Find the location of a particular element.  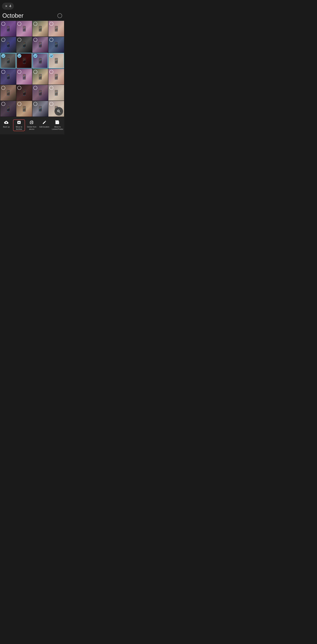

location-action: Edit location is located at coordinates (44, 124).